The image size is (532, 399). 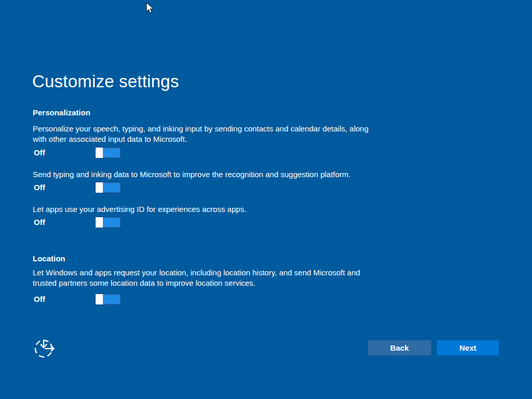 I want to click on arrow-cursor-icon, so click(x=150, y=8).